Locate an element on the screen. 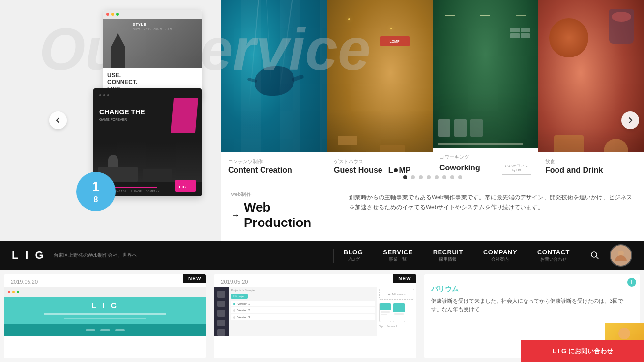 Image resolution: width=644 pixels, height=362 pixels. nav-items: BLOG ブログ SERVICE 事業一覧 RECRUIT 採用情報 COMPA… is located at coordinates (457, 255).